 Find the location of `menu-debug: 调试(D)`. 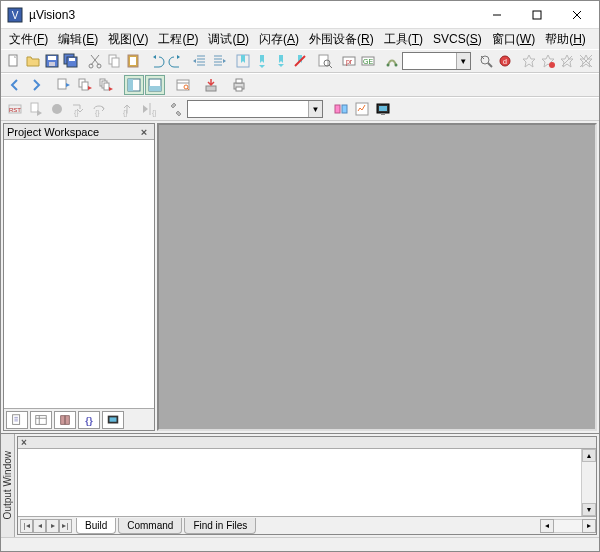

menu-debug: 调试(D) is located at coordinates (228, 40).